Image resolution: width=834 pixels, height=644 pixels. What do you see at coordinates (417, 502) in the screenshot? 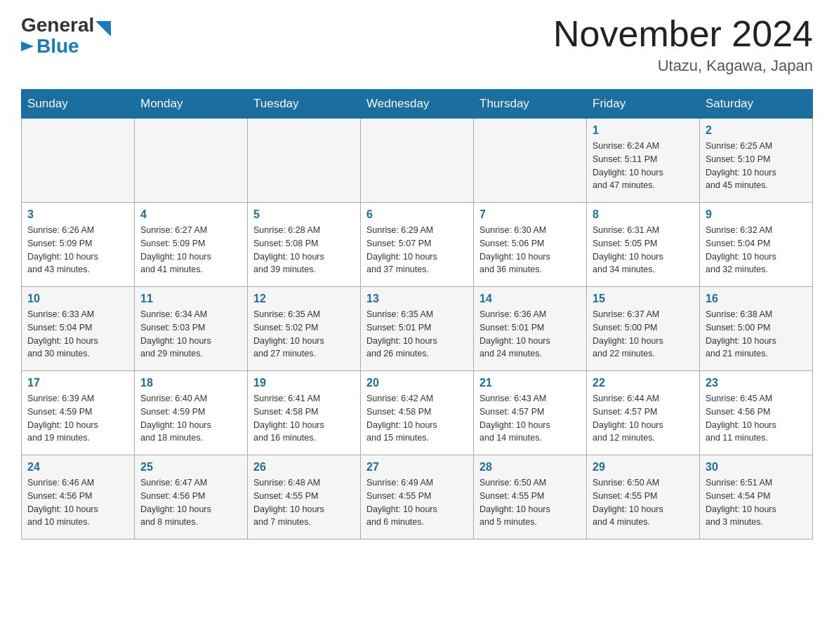
I see `day-info: Sunrise: 6:49 AM Sunset: 4:55 PM Dayligh…` at bounding box center [417, 502].